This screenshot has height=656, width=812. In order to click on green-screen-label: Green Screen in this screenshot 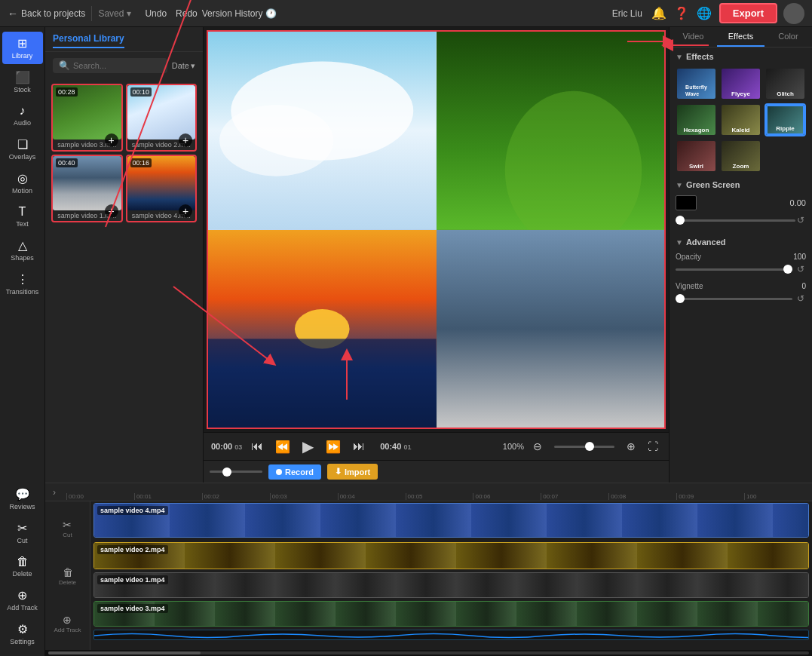, I will do `click(713, 185)`.